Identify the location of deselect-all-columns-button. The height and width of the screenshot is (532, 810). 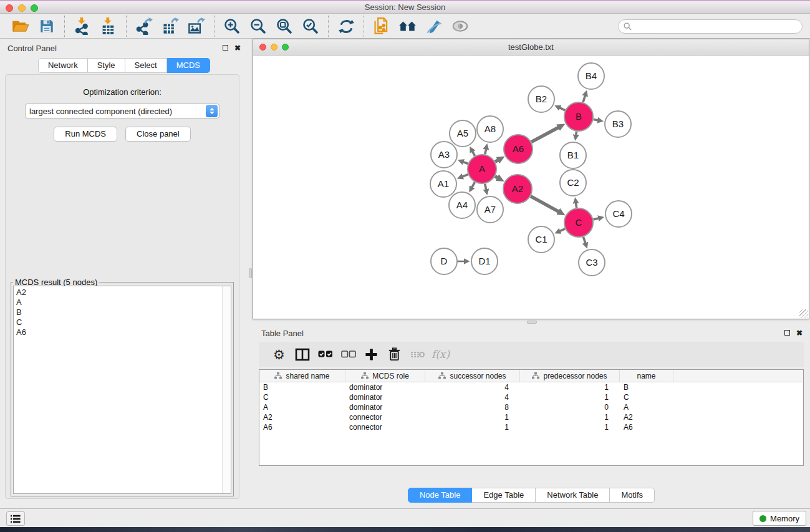
(348, 354).